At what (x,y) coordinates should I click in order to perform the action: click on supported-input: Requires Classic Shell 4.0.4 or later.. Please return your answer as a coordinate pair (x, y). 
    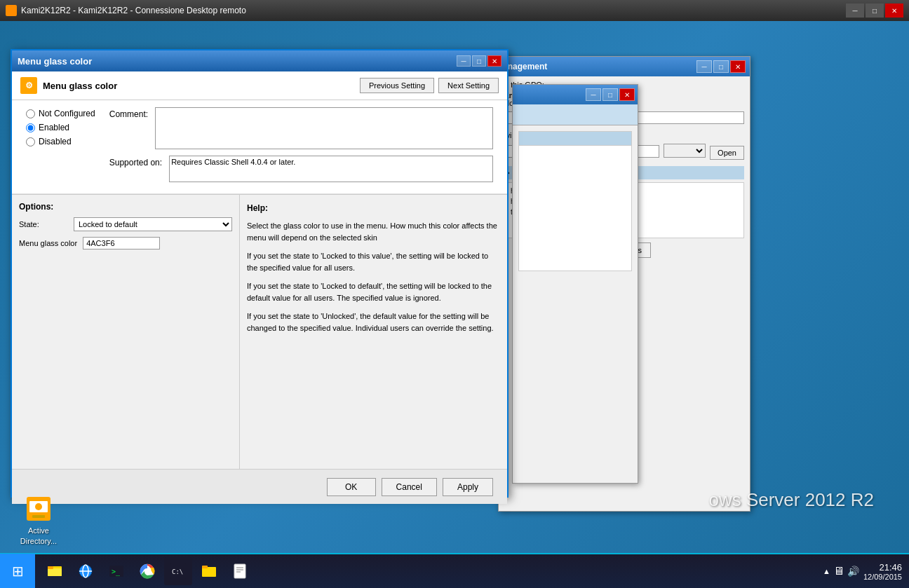
    Looking at the image, I should click on (331, 169).